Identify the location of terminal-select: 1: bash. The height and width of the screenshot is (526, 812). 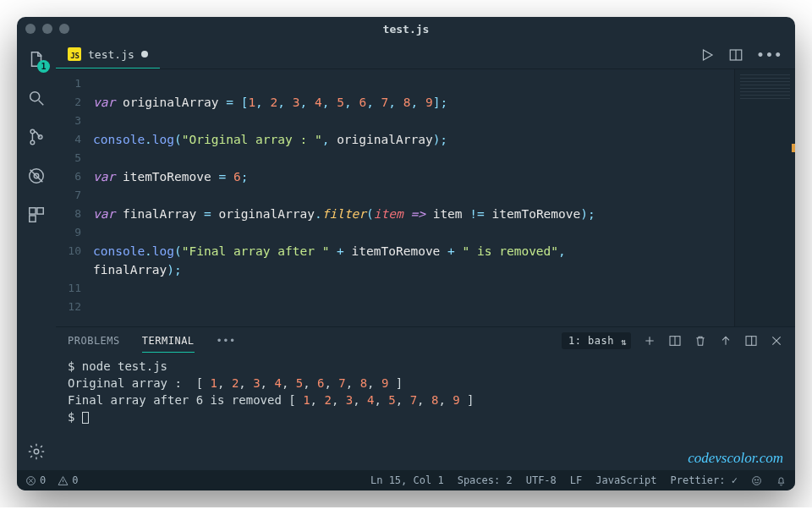
(596, 341).